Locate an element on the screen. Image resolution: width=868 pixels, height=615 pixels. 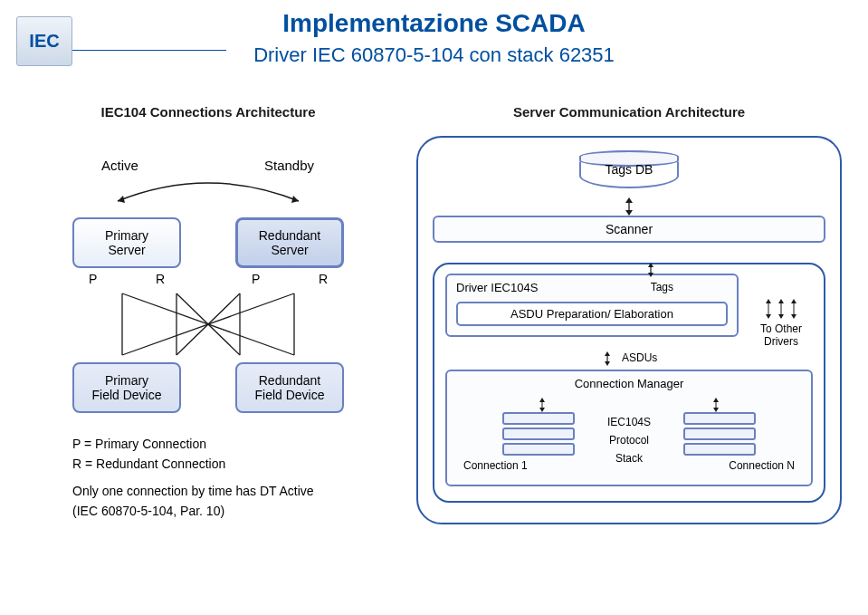
title-block: Implementazione SCADA Driver IEC 60870-5… is located at coordinates (434, 38).